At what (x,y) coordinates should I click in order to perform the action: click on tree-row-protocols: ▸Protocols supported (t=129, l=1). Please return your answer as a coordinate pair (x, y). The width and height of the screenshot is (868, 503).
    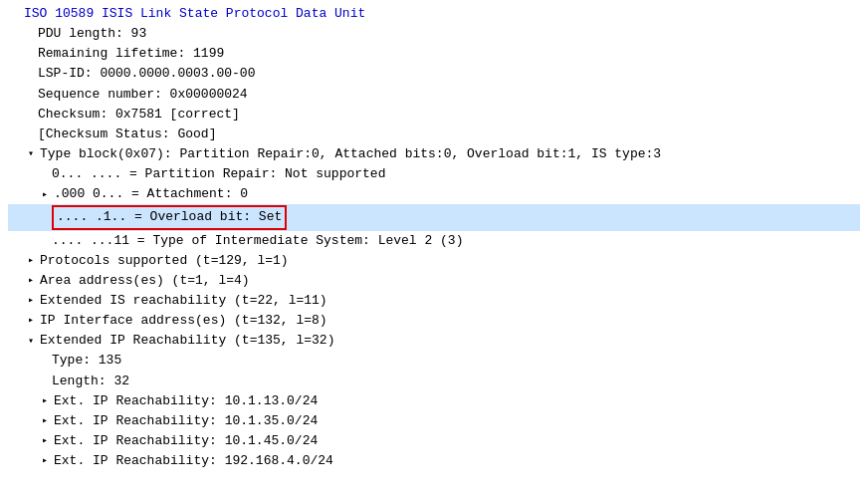
    Looking at the image, I should click on (434, 261).